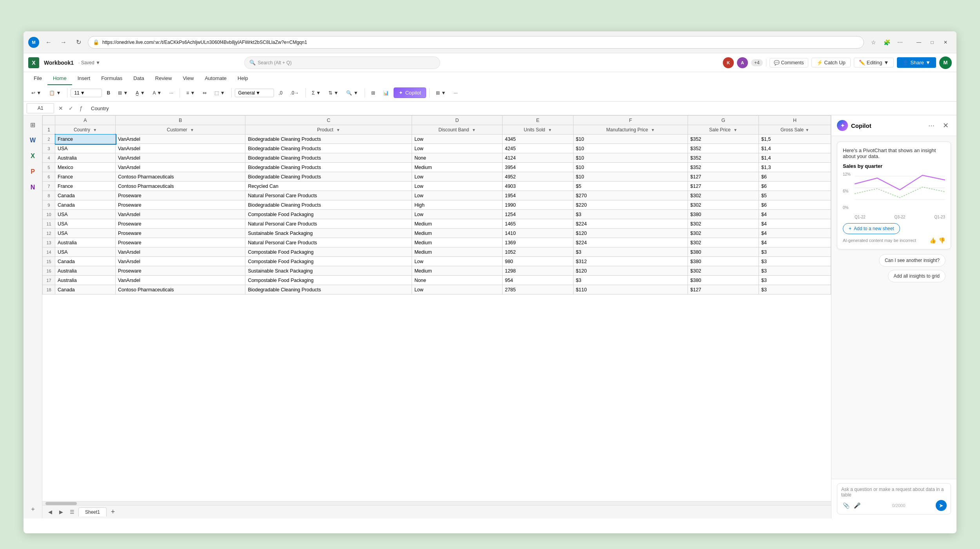 Image resolution: width=980 pixels, height=549 pixels. What do you see at coordinates (538, 224) in the screenshot?
I see `cell: 1465` at bounding box center [538, 224].